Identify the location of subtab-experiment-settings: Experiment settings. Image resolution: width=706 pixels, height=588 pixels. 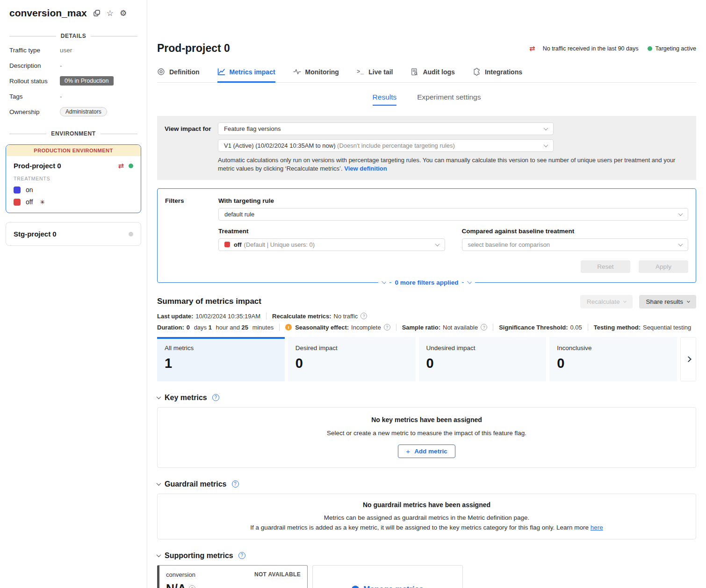
(449, 99).